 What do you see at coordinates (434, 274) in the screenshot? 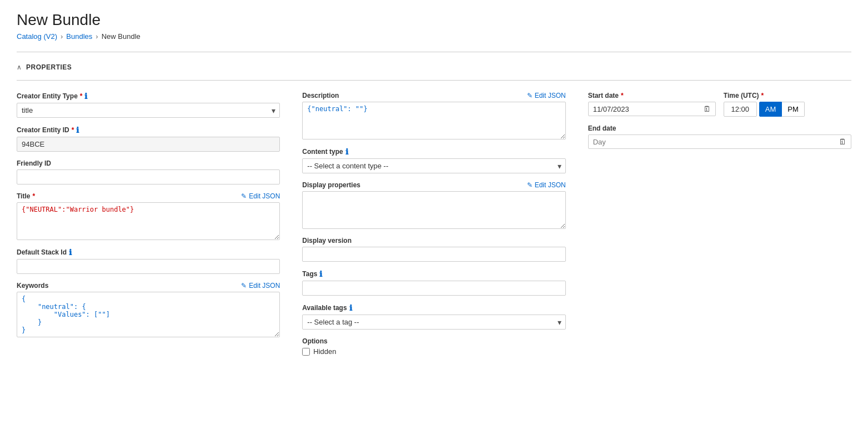
I see `tags-label: Tags ℹ` at bounding box center [434, 274].